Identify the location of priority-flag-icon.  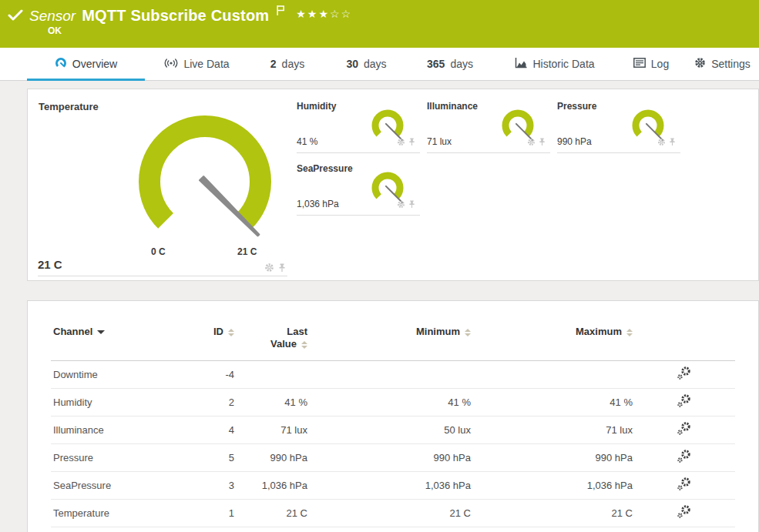
(280, 12).